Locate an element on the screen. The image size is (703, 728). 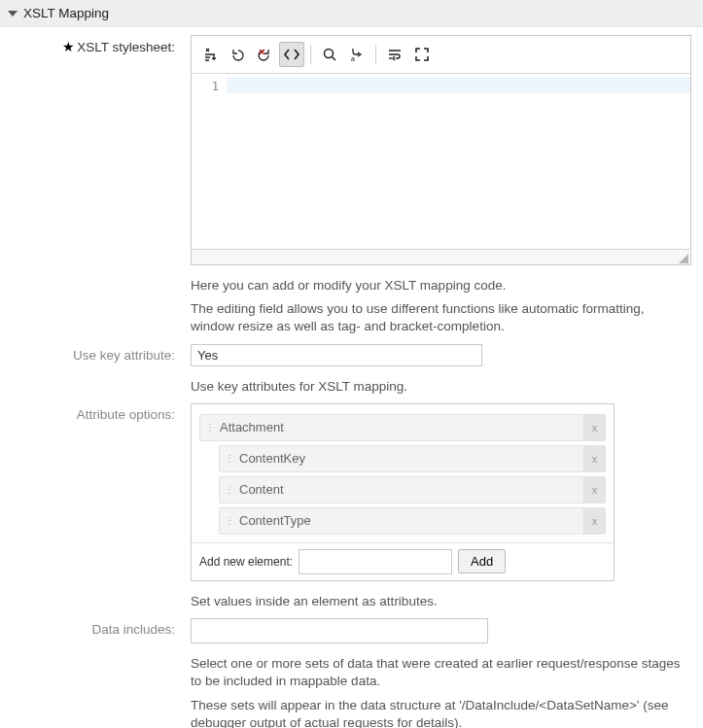
data-includes-help-1: Select one or more sets of data that wer… is located at coordinates (441, 673).